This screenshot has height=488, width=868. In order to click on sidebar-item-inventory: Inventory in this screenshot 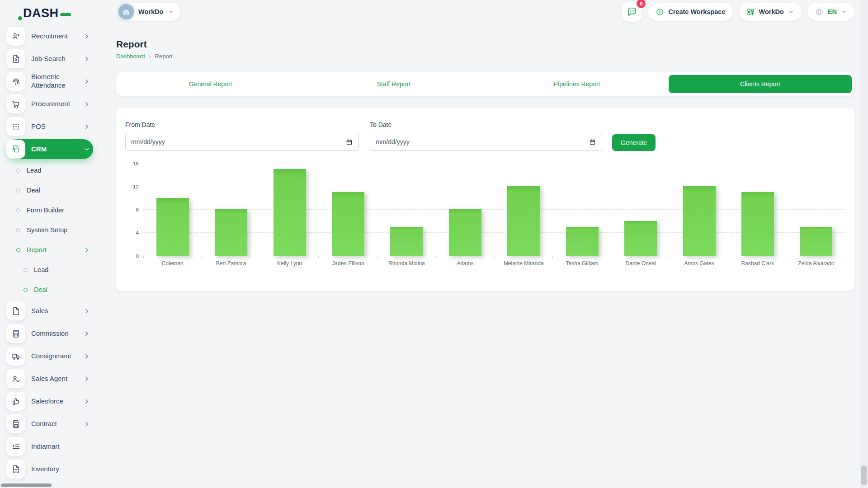, I will do `click(50, 469)`.